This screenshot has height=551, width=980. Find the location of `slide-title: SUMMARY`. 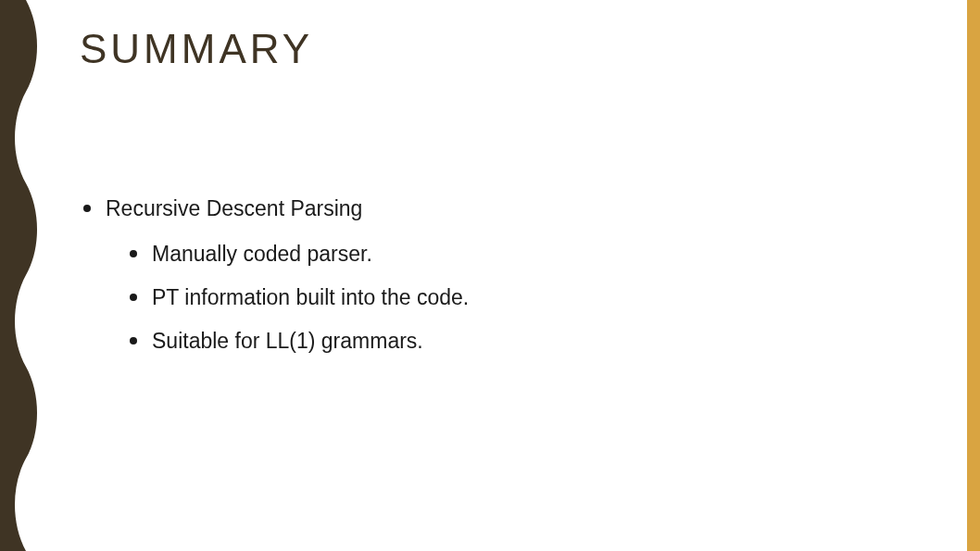

slide-title: SUMMARY is located at coordinates (196, 49).